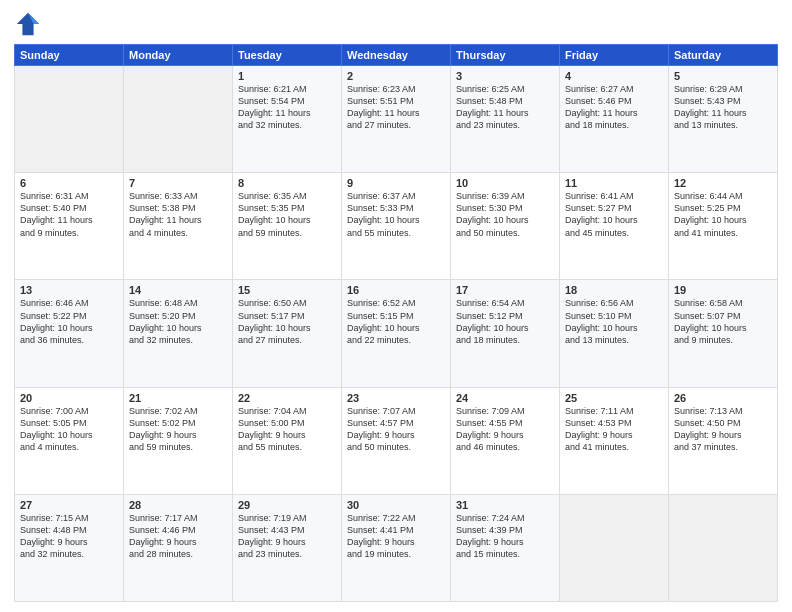 This screenshot has width=792, height=612. What do you see at coordinates (505, 214) in the screenshot?
I see `day-info: Sunrise: 6:39 AM Sunset: 5:30 PM Dayligh…` at bounding box center [505, 214].